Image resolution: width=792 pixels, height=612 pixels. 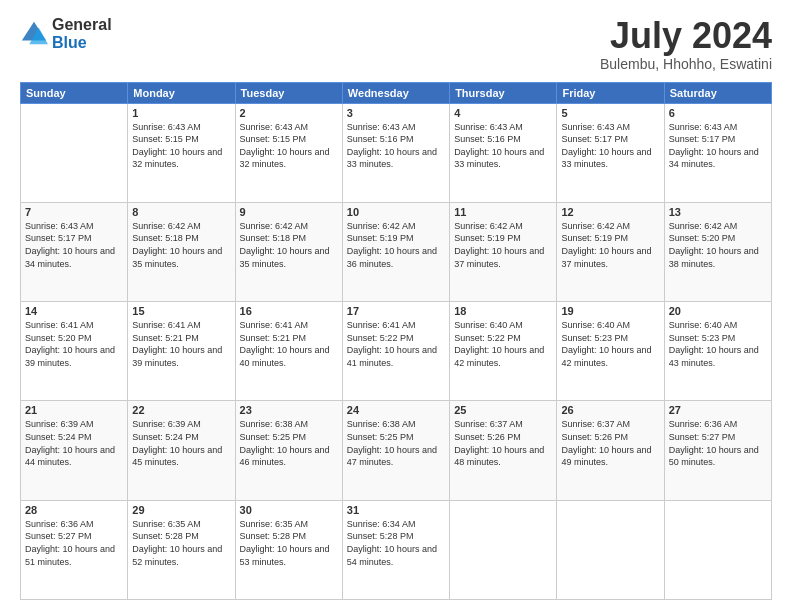 I want to click on day-number: 12, so click(x=610, y=212).